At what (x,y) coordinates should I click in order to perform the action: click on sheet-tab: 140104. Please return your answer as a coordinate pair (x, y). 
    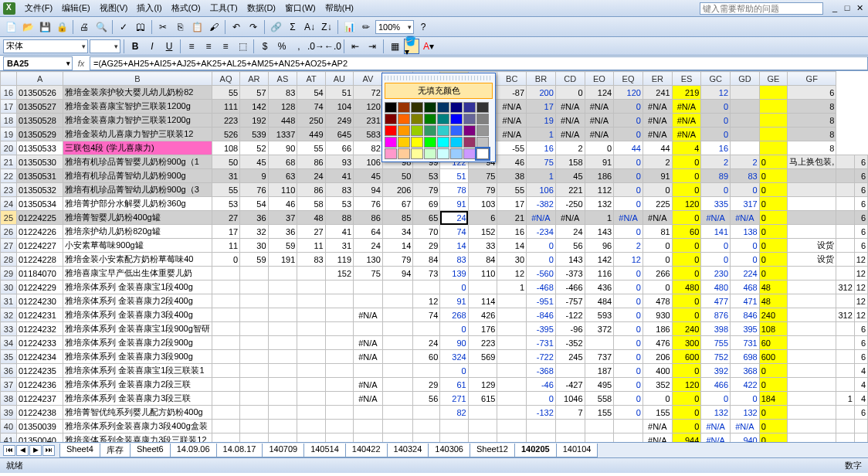
    Looking at the image, I should click on (578, 450).